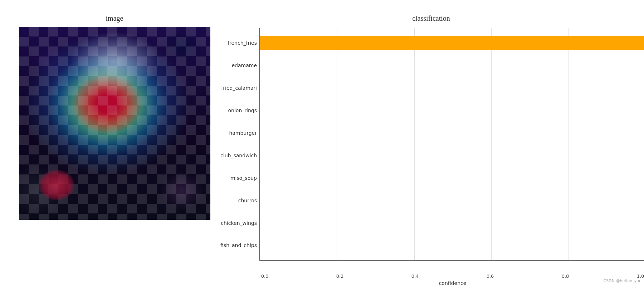 The width and height of the screenshot is (644, 286). Describe the element at coordinates (230, 110) in the screenshot. I see `bar-label-onion-rings: onion_rings` at that location.